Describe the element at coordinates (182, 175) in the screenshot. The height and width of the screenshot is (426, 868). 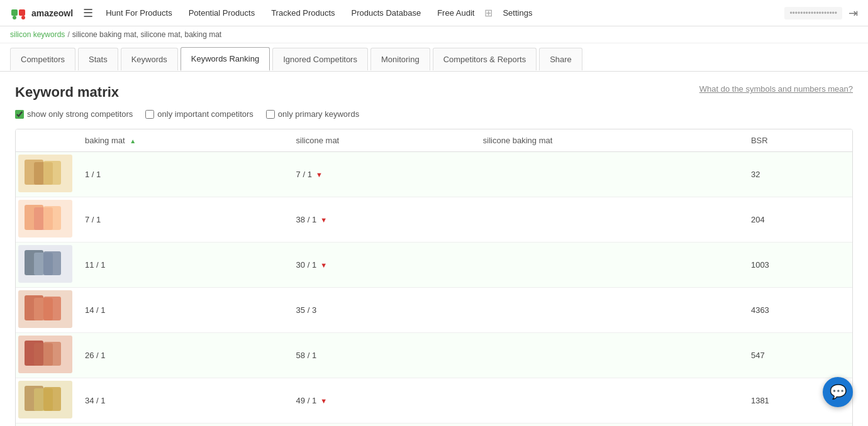
I see `baking-mat-cell: 1 / 1` at that location.